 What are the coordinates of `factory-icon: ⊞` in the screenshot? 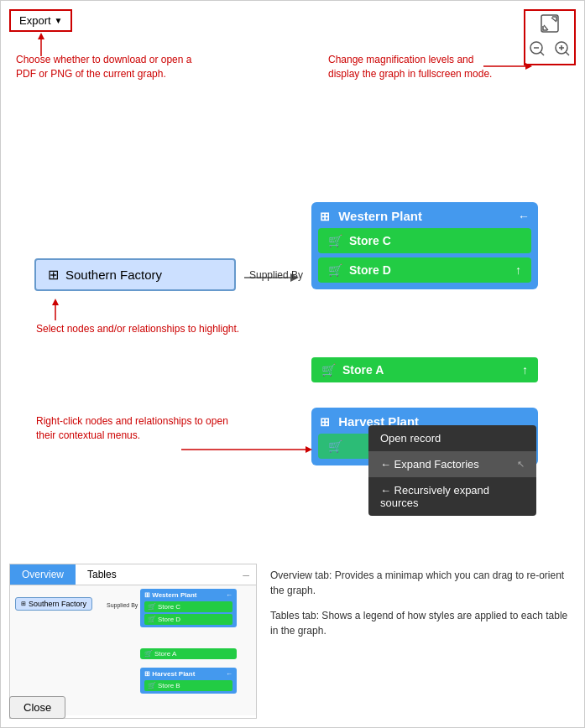 It's located at (54, 275).